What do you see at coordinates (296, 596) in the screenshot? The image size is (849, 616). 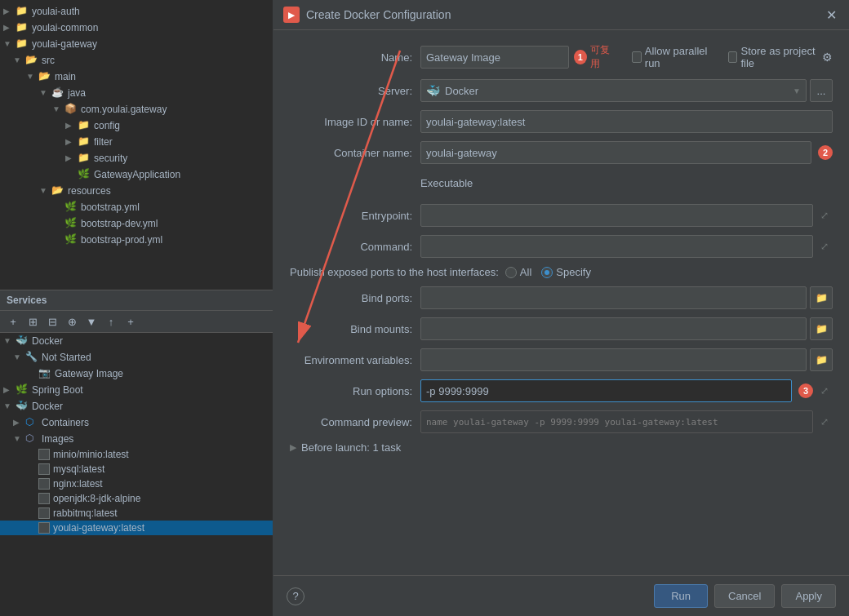 I see `help-button: ?` at bounding box center [296, 596].